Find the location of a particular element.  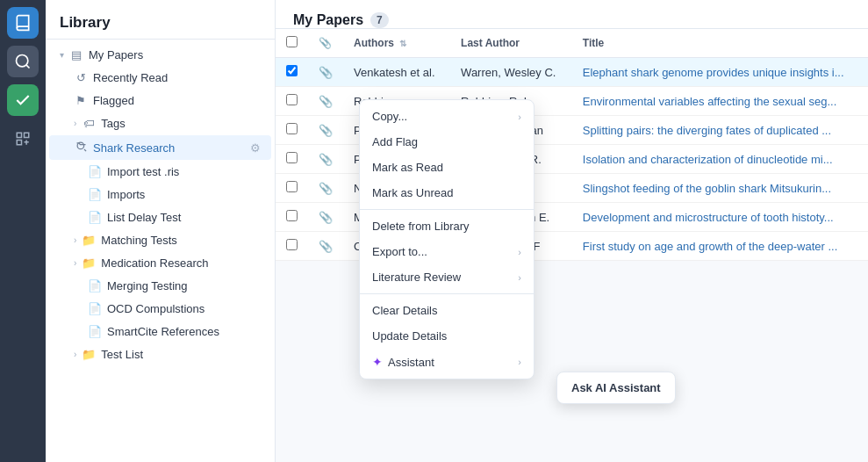

sidebar-item-label: Flagged is located at coordinates (177, 100).